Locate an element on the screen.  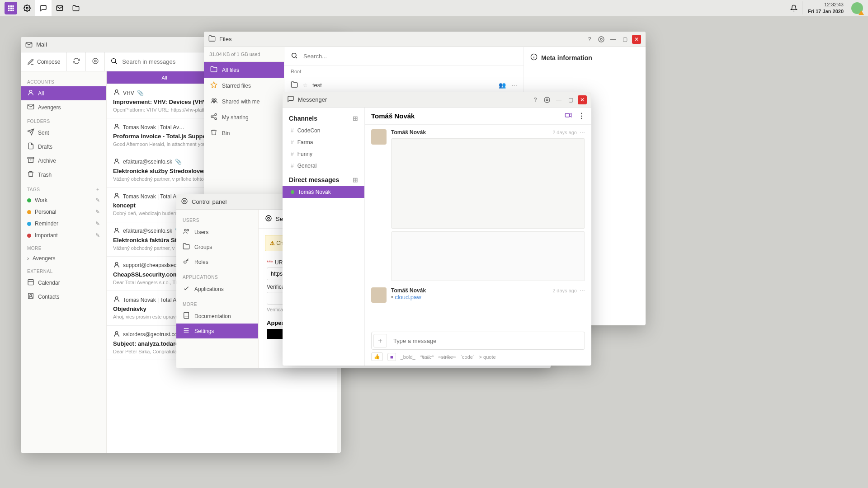
nav-roles: Roles is located at coordinates (217, 262).